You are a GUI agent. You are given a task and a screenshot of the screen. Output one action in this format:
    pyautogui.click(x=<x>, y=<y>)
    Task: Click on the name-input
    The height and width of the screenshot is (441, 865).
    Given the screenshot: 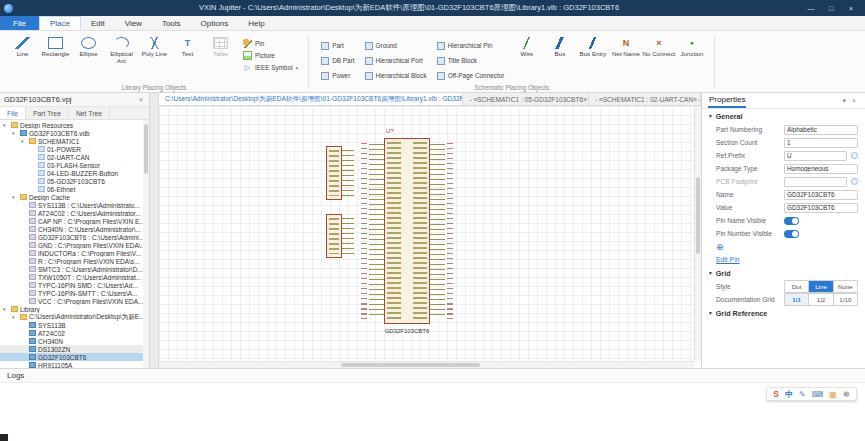 What is the action you would take?
    pyautogui.click(x=821, y=195)
    